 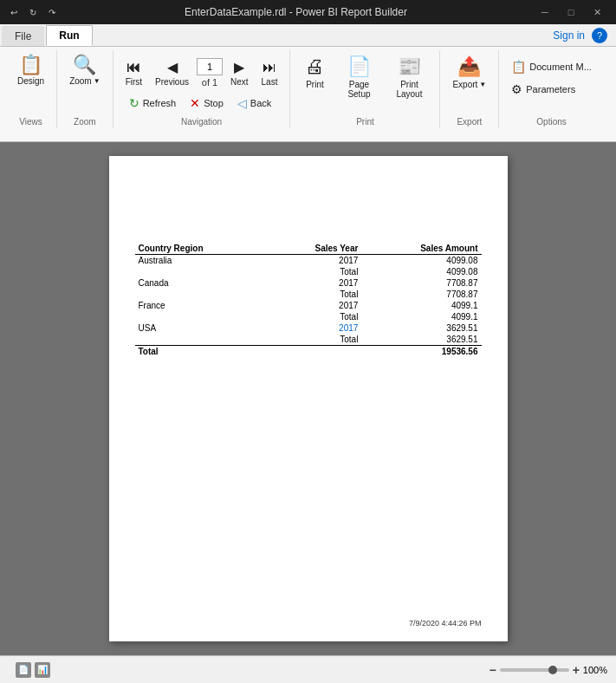 What do you see at coordinates (239, 68) in the screenshot?
I see `next-icon: ▶` at bounding box center [239, 68].